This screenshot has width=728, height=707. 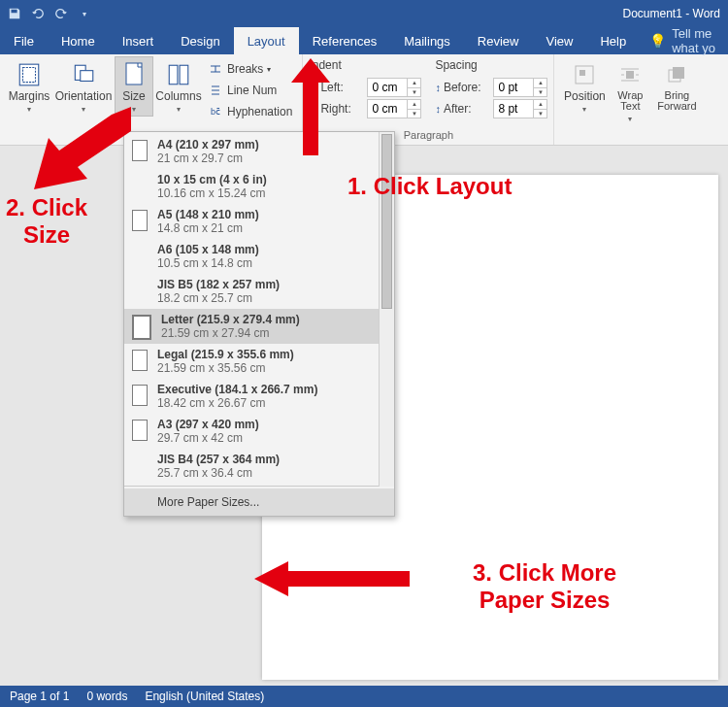 I want to click on margins-icon, so click(x=29, y=75).